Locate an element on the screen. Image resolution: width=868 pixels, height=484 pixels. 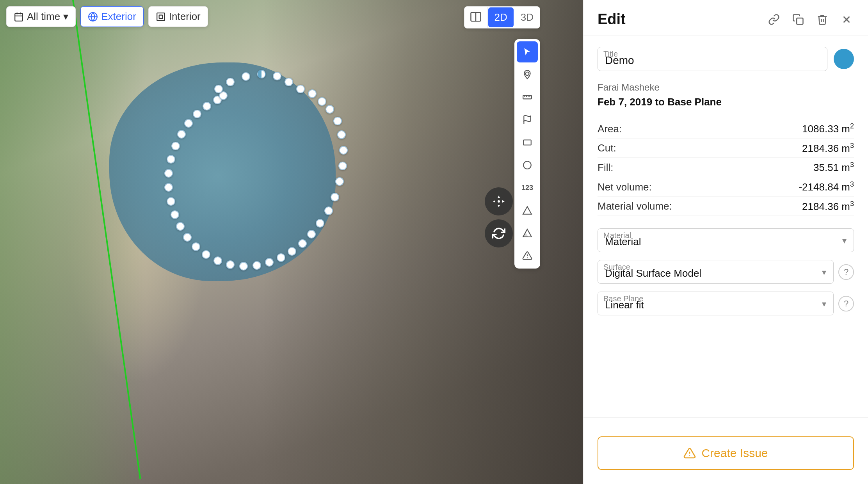
map-controls is located at coordinates (499, 217).